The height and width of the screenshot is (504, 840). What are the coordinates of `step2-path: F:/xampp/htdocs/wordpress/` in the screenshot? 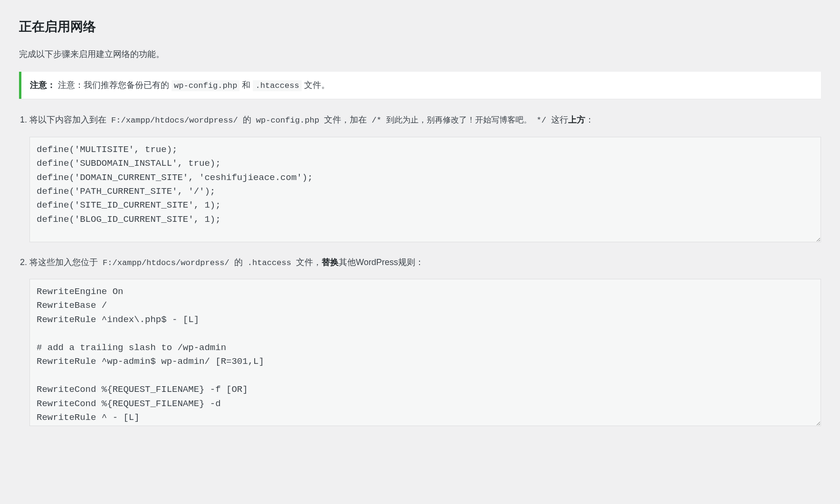 It's located at (166, 263).